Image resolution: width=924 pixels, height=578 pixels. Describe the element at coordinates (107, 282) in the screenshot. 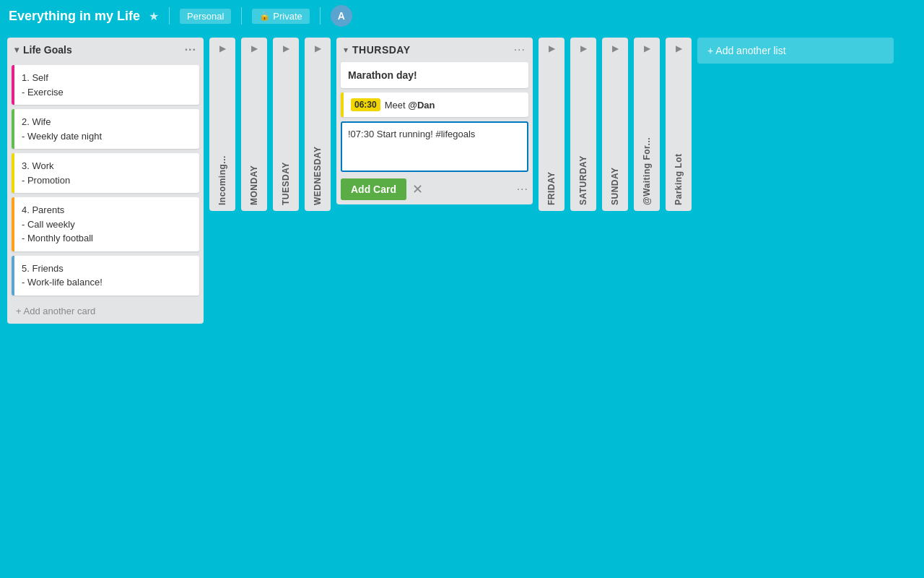

I see `card-subtitle: - Work-life balance!` at that location.